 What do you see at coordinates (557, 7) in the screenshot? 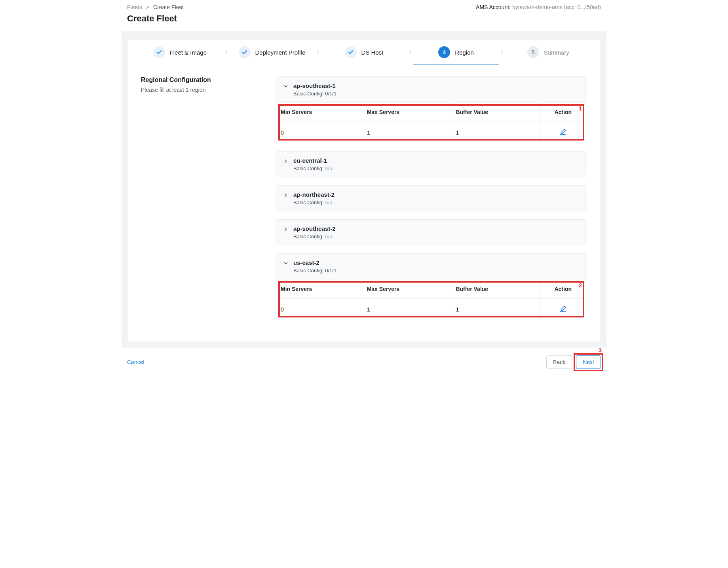
I see `ams-value: bytewars-demo-ams (acc_0...f50ad)` at bounding box center [557, 7].